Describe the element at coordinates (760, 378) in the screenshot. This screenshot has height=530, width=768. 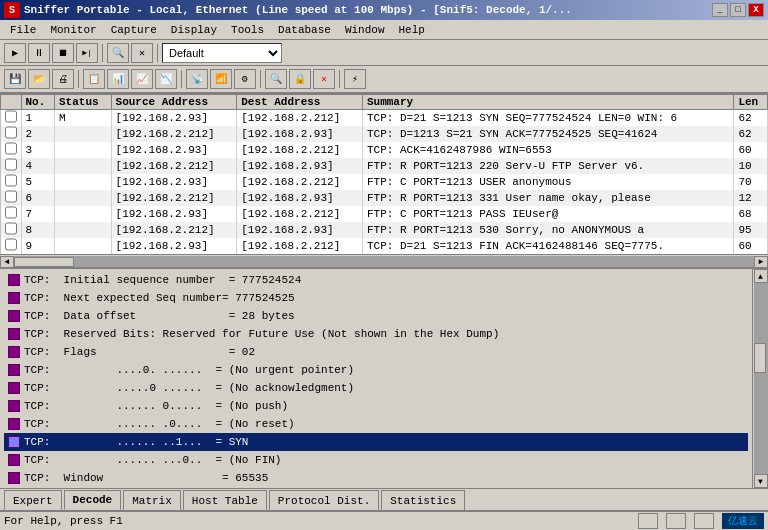
I see `v-scrollbar: ▲ ▼` at that location.